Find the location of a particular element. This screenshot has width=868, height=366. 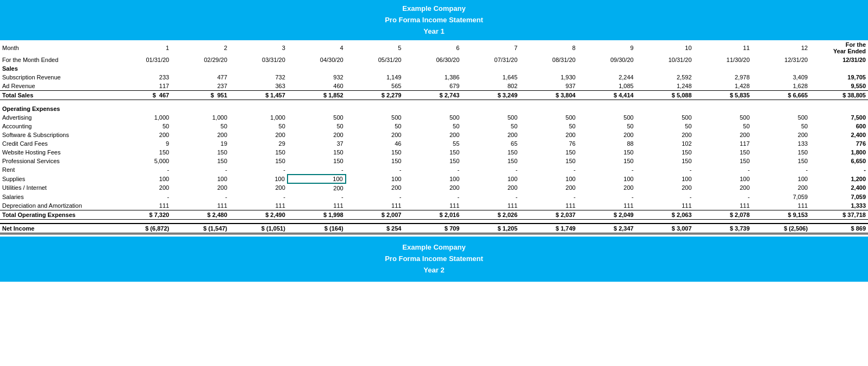

company-name: Example Company is located at coordinates (434, 9).